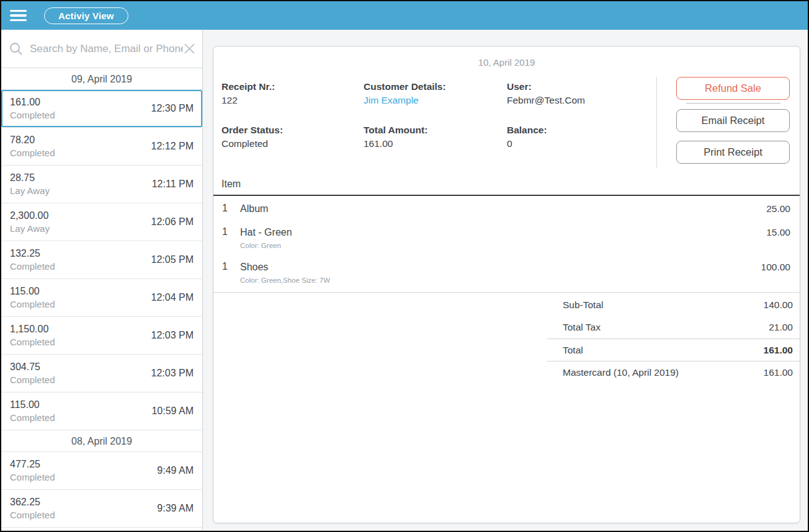 The width and height of the screenshot is (809, 532). I want to click on item-options: Color: Green,Shoe Size: 7W, so click(501, 280).